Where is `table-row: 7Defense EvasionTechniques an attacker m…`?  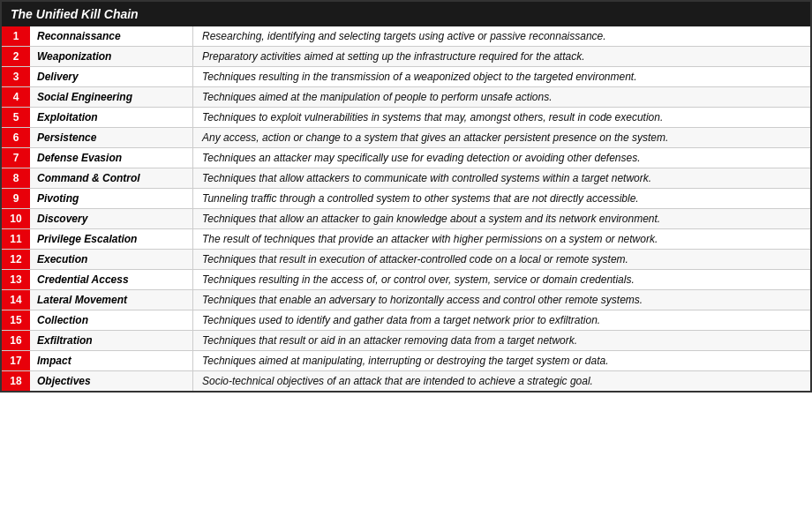
table-row: 7Defense EvasionTechniques an attacker m… is located at coordinates (406, 159).